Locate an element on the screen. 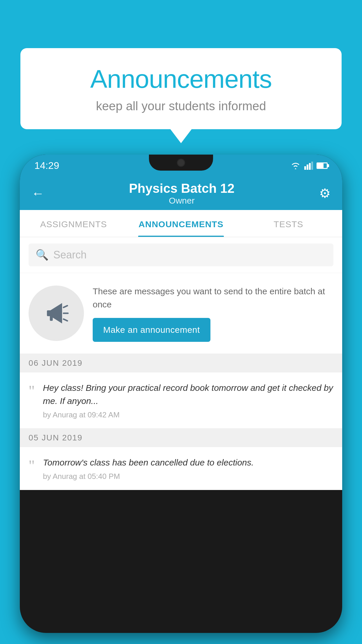 The height and width of the screenshot is (644, 362). signal-icon is located at coordinates (309, 166).